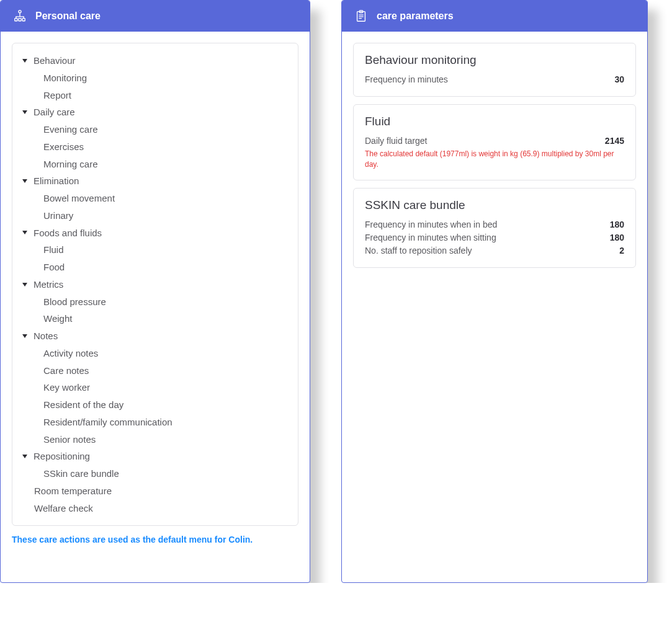  I want to click on care-parameters-header: care parameters, so click(495, 16).